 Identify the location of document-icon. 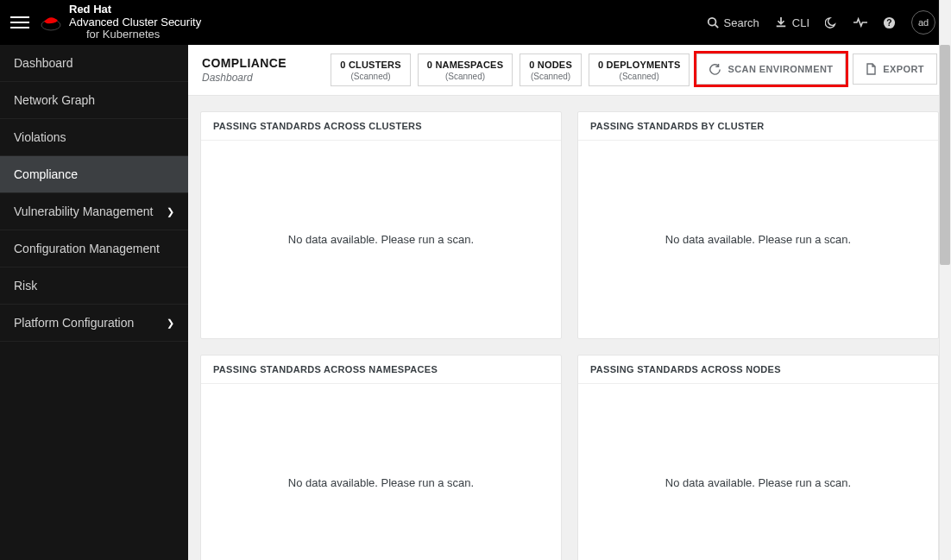
(871, 69).